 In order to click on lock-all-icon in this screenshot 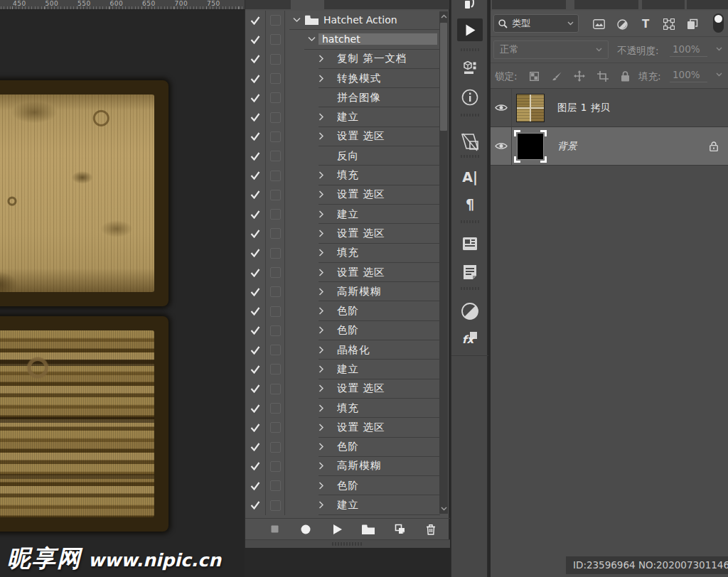, I will do `click(625, 76)`.